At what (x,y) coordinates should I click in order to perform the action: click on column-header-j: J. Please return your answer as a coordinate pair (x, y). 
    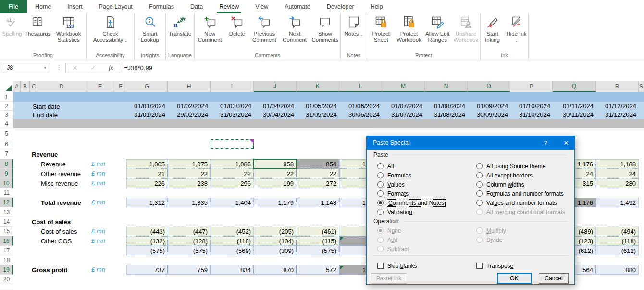
    Looking at the image, I should click on (275, 87).